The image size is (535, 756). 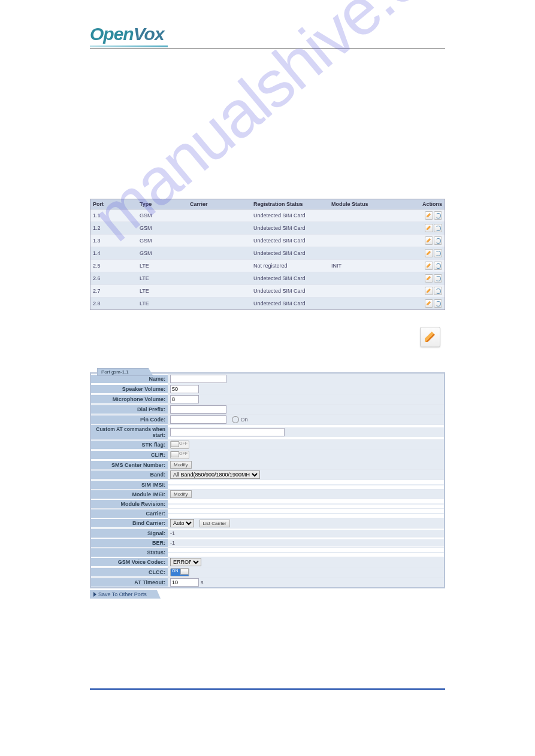 I want to click on timeout-input, so click(x=185, y=582).